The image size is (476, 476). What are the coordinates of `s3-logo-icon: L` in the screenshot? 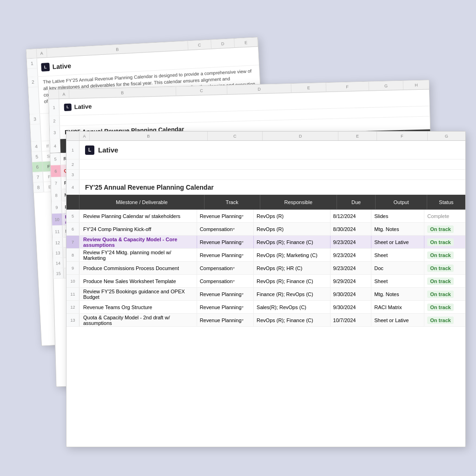 It's located at (90, 150).